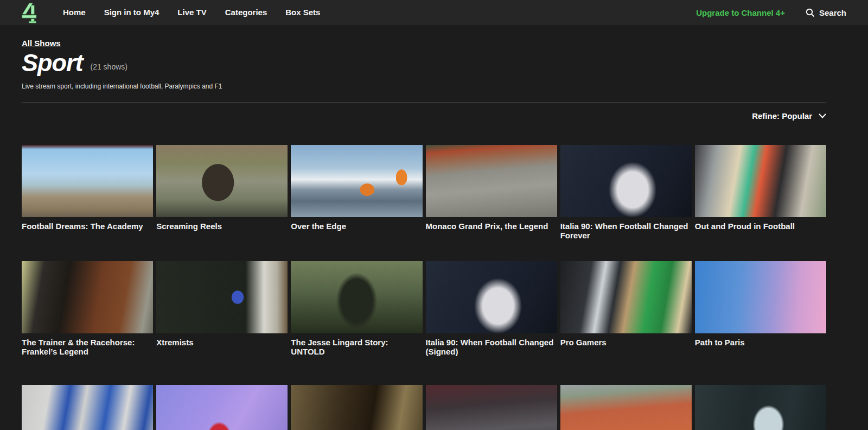  Describe the element at coordinates (492, 345) in the screenshot. I see `show-title: Italia 90: When Football Changed (Signed…` at that location.